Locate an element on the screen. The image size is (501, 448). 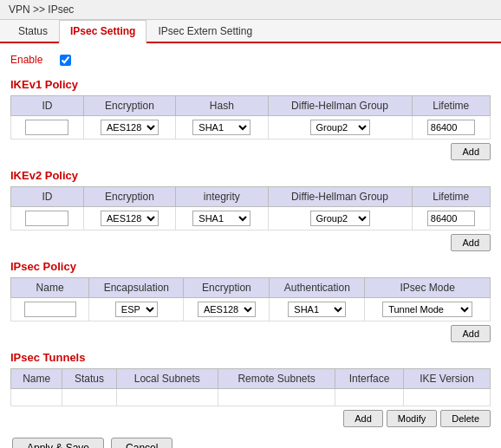
ikev2-col-enc: Encryption is located at coordinates (129, 198).